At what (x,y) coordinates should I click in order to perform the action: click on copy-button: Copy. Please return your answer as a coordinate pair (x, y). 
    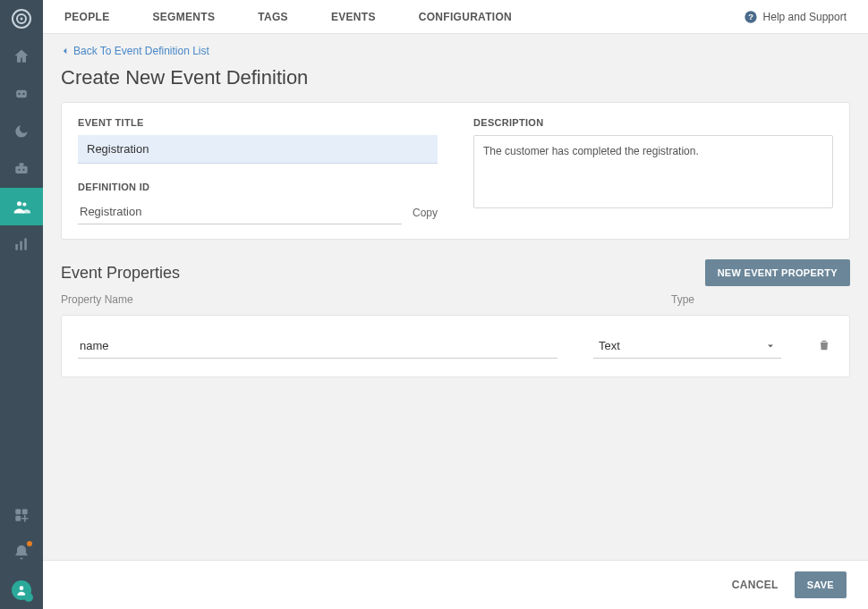
    Looking at the image, I should click on (425, 216).